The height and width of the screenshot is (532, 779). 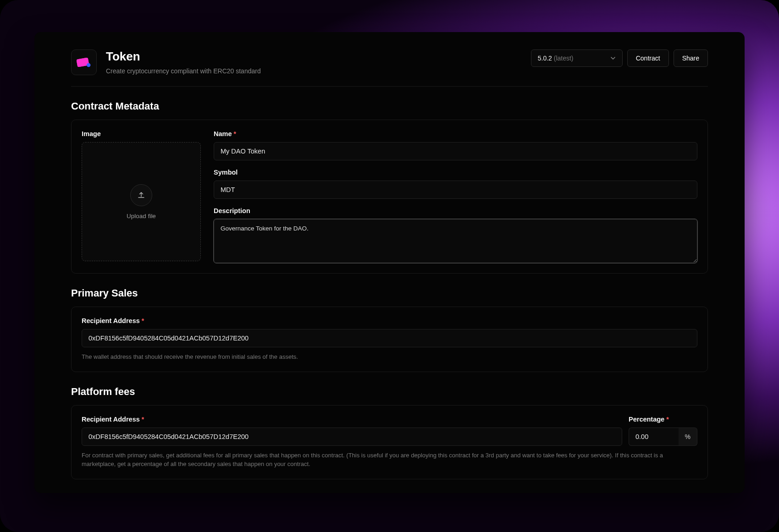 What do you see at coordinates (84, 62) in the screenshot?
I see `token-icon` at bounding box center [84, 62].